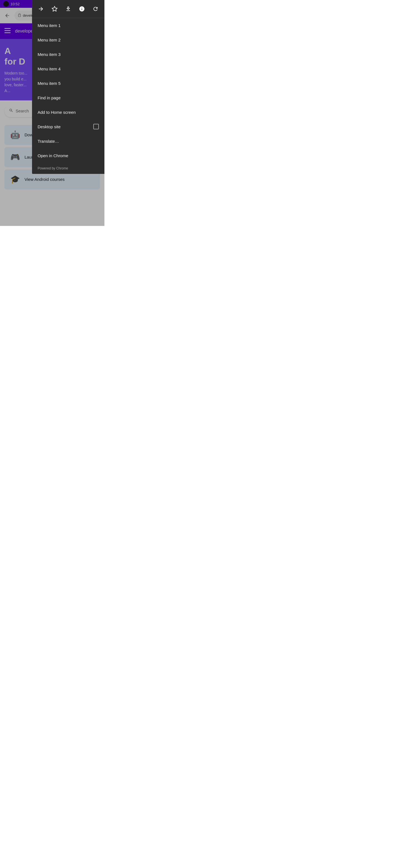  I want to click on add-to-home-label: Add to Home screen, so click(57, 112).